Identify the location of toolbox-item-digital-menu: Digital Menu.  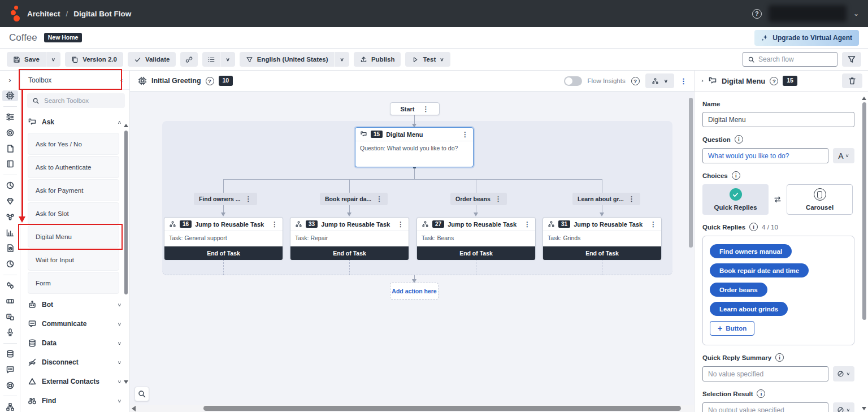
(73, 236).